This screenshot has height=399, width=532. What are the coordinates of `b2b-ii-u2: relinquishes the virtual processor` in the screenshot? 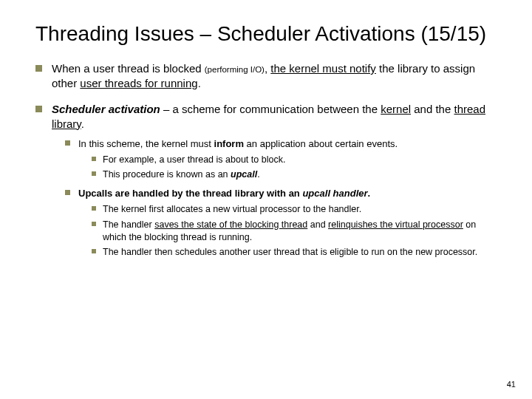 It's located at (396, 225).